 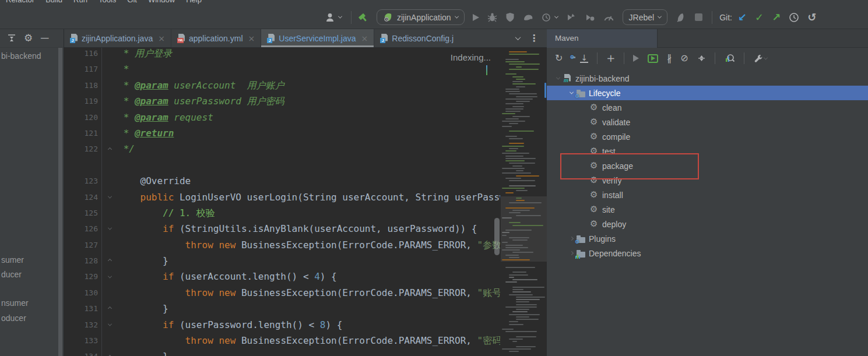 I want to click on maven-tree-item-package: ⚙package, so click(x=708, y=165).